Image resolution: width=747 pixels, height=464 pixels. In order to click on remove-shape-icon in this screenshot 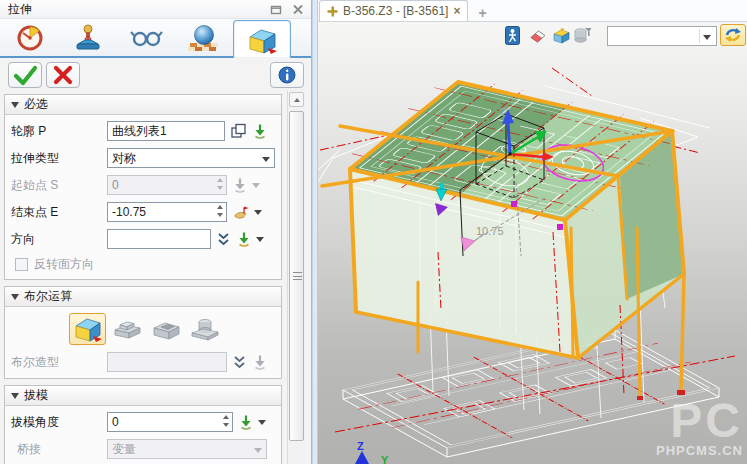, I will do `click(166, 329)`.